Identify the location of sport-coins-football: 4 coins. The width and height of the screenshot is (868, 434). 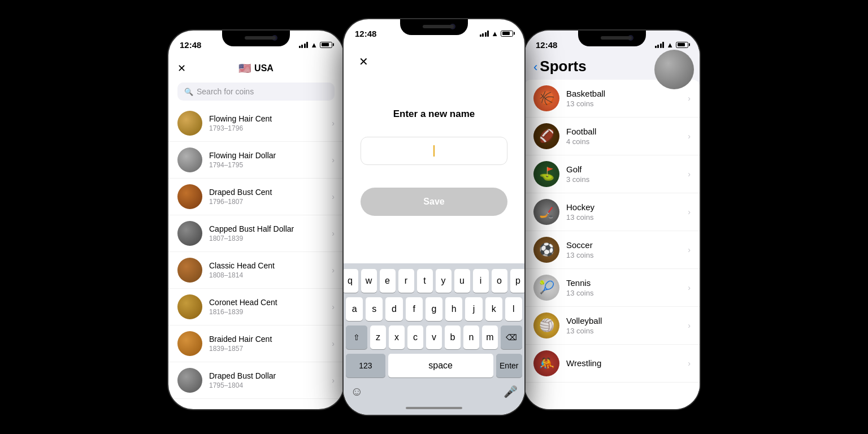
(624, 141).